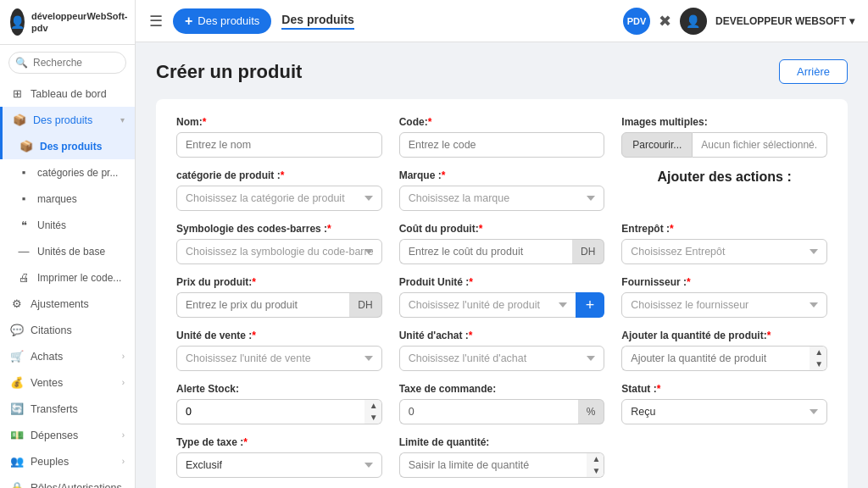 Image resolution: width=868 pixels, height=488 pixels. What do you see at coordinates (68, 408) in the screenshot?
I see `sidebar-item-transferts: 🔄 Transferts` at bounding box center [68, 408].